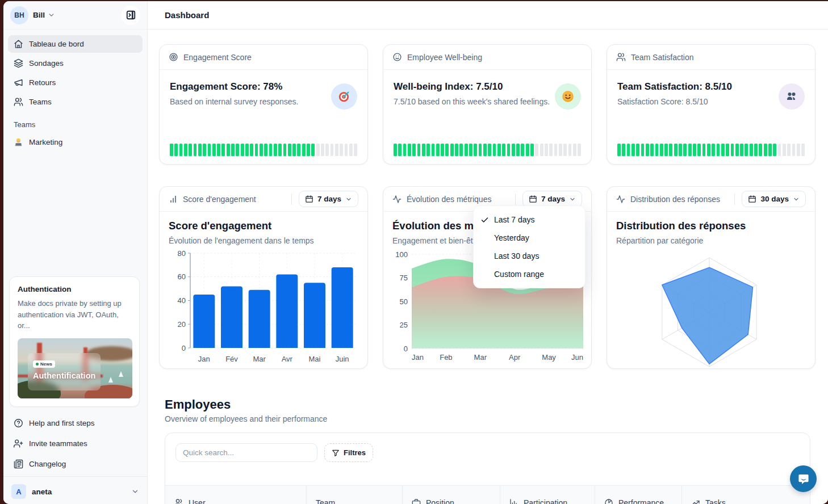 Image resolution: width=828 pixels, height=504 pixels. Describe the element at coordinates (577, 358) in the screenshot. I see `svg-text: Jun` at that location.